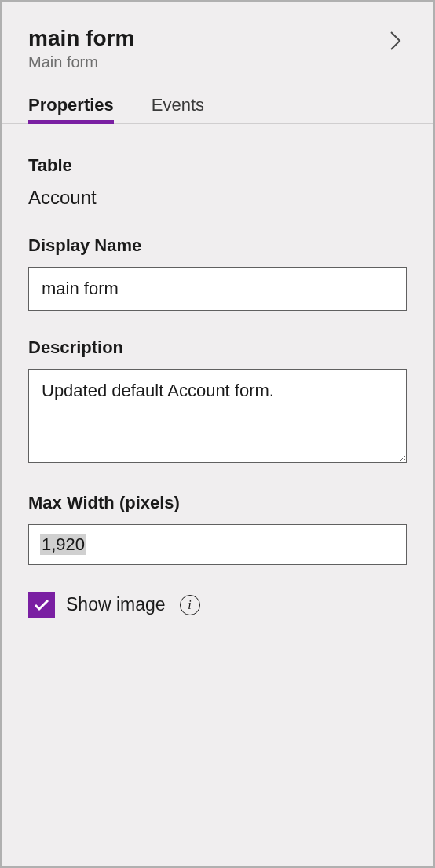 The height and width of the screenshot is (868, 435). Describe the element at coordinates (82, 38) in the screenshot. I see `panel-title: main form` at that location.